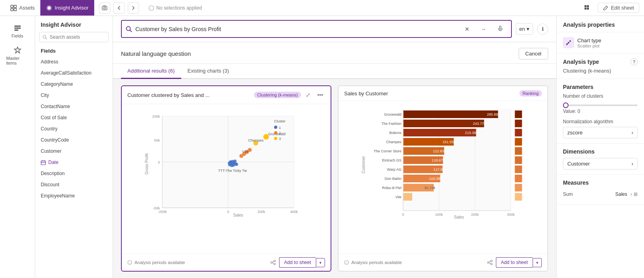  Describe the element at coordinates (439, 215) in the screenshot. I see `svg-text: 100k` at that location.